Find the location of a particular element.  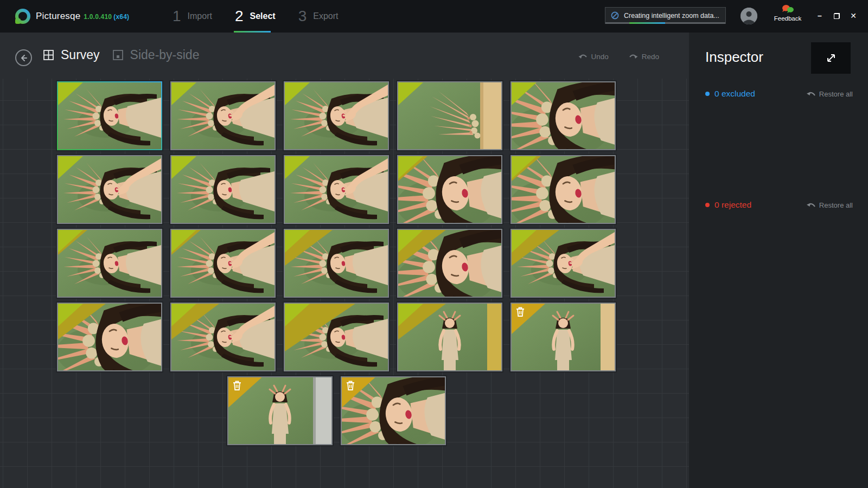

rejected-count: 0 rejected is located at coordinates (728, 205).